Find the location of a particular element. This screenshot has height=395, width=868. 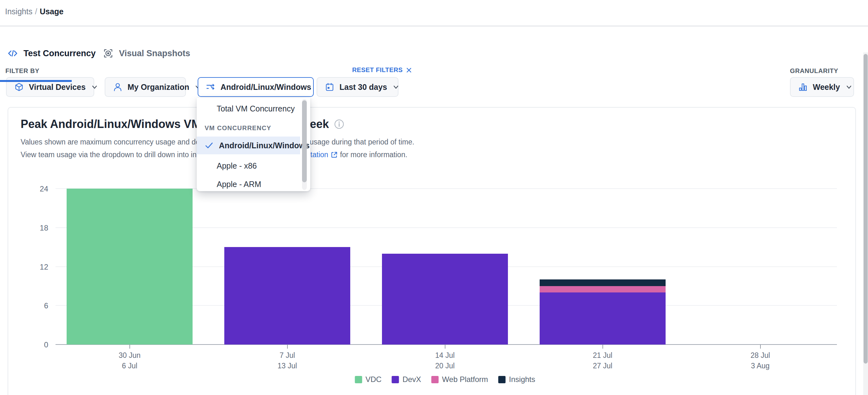

filter-label: Virtual Devices is located at coordinates (57, 87).